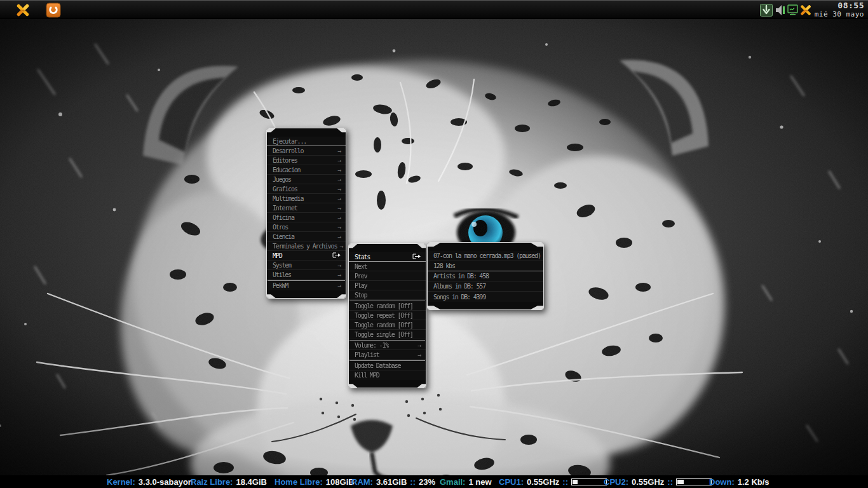 The width and height of the screenshot is (868, 488). Describe the element at coordinates (485, 266) in the screenshot. I see `menu-item-128-kbs: 128 kbs` at that location.